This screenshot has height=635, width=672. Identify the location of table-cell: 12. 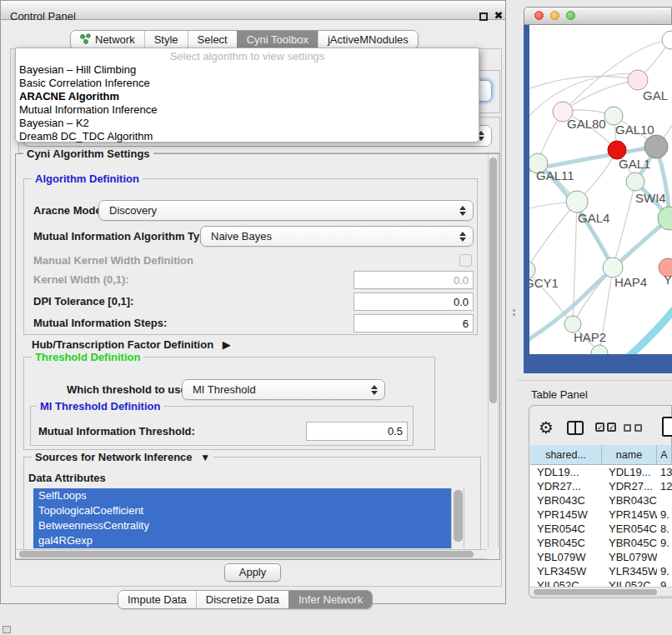
(664, 487).